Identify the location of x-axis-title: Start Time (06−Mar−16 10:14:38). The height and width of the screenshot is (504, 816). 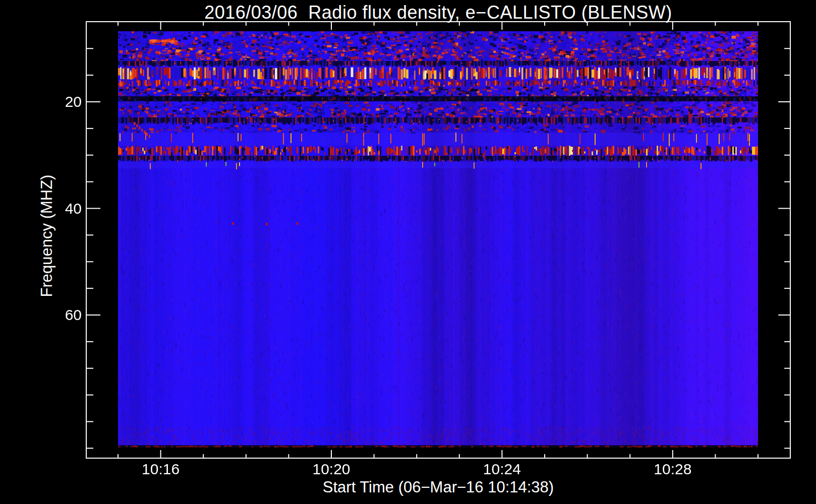
(438, 487).